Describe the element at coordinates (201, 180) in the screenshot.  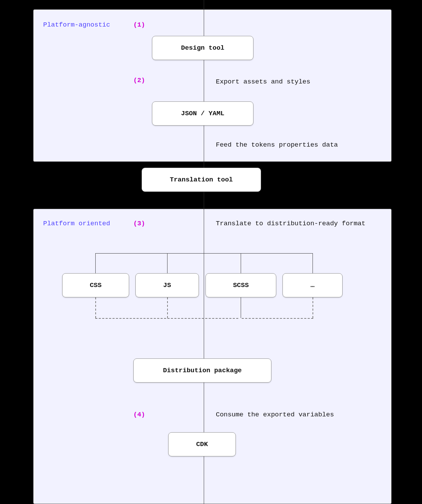
I see `node-translation-tool: Translation tool` at that location.